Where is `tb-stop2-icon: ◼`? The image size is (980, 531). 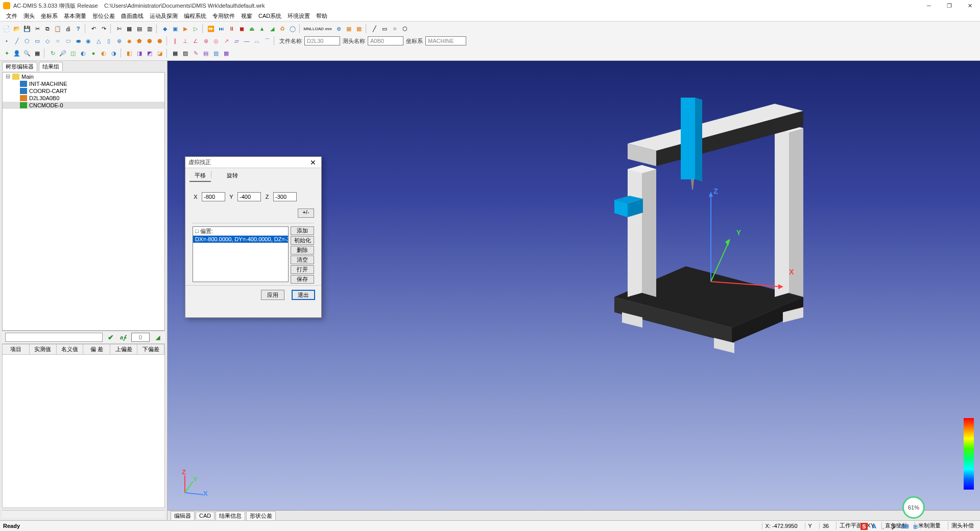 tb-stop2-icon: ◼ is located at coordinates (242, 29).